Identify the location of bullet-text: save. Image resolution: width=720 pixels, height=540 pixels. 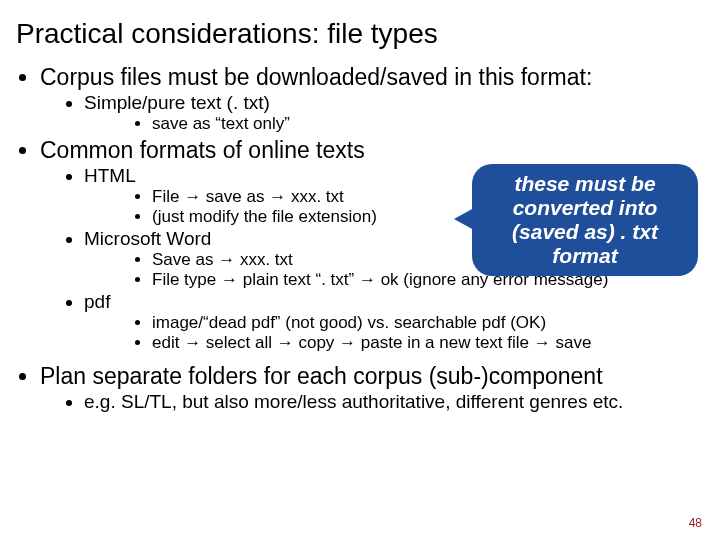
(572, 342).